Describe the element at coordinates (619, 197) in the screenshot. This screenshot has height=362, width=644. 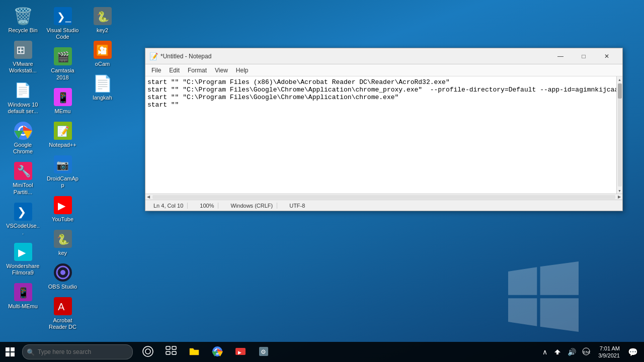
I see `scrollbar-right-arrow: ▶` at that location.